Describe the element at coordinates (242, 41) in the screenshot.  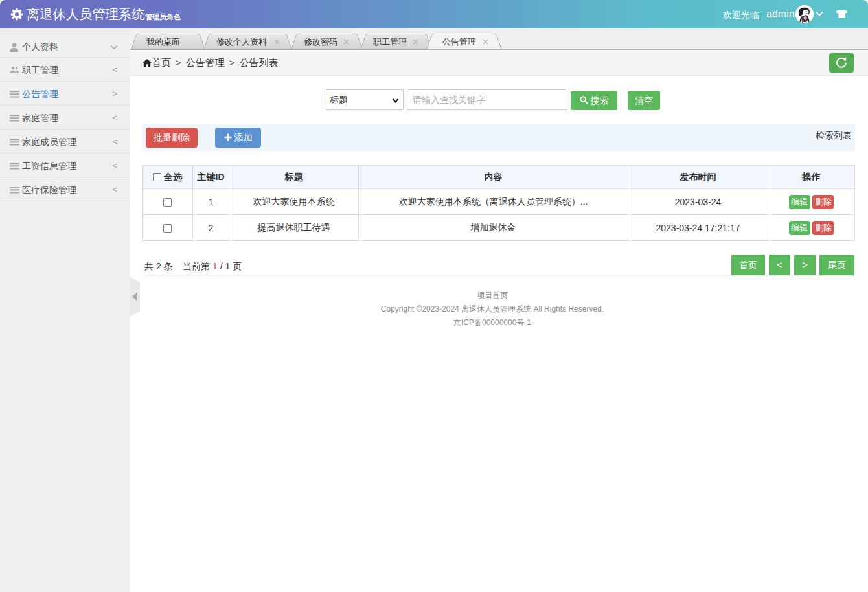
I see `svg-text: 修改个人资料` at that location.